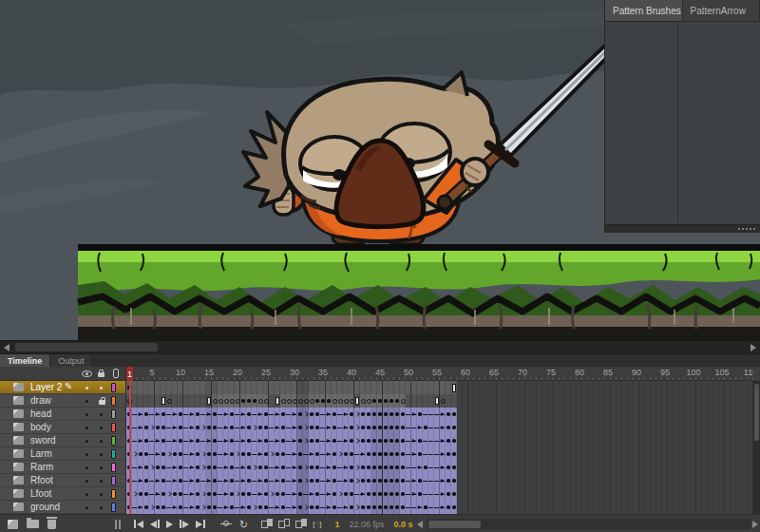  I want to click on layer-row-draw: draw, so click(380, 401).